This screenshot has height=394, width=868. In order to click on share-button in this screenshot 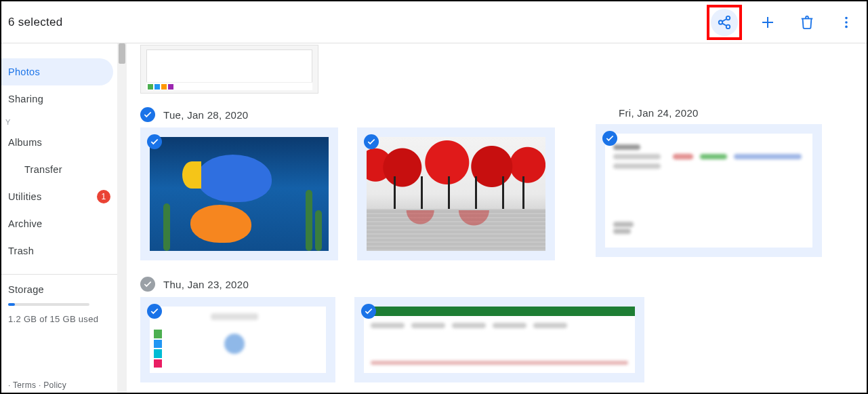, I will do `click(724, 22)`.